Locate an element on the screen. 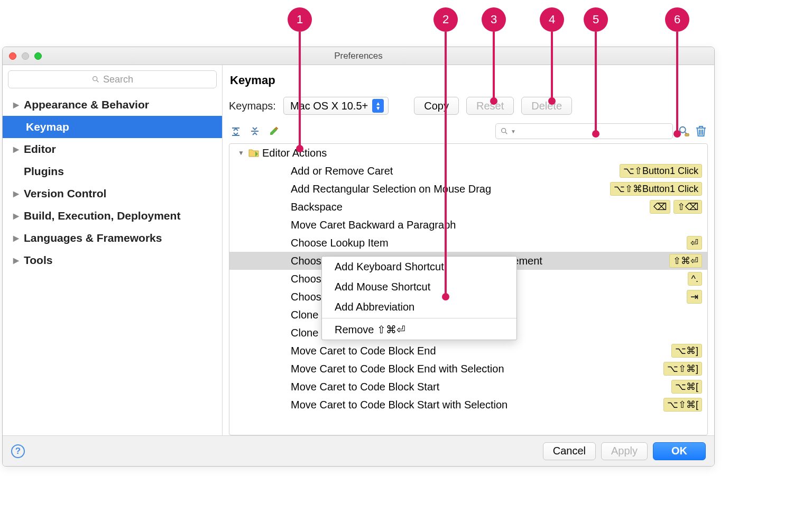 This screenshot has height=529, width=812. disclosure-triangle-icon: ▼ is located at coordinates (241, 153).